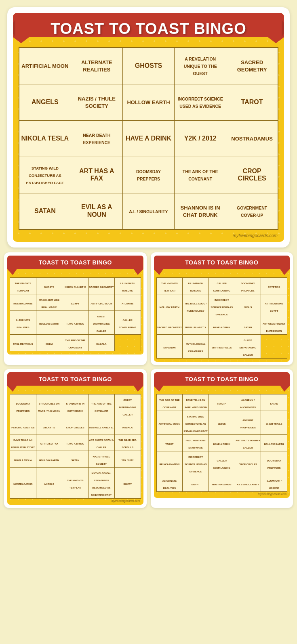 The height and width of the screenshot is (644, 297). I want to click on small-bingo-cell: SHANNON IS IN CHAT DRUNK, so click(75, 406).